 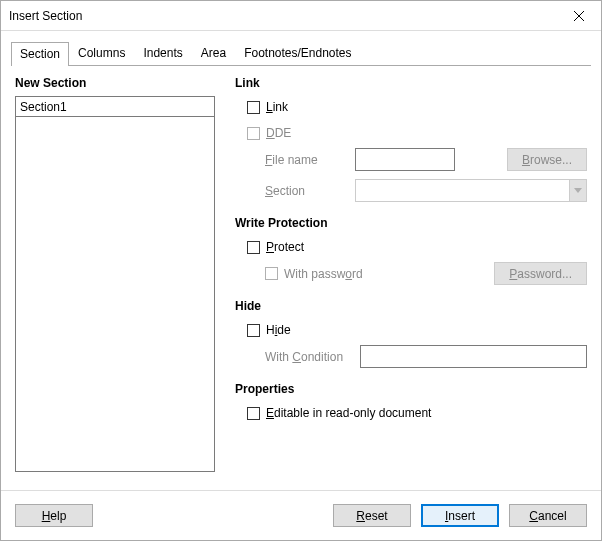 I want to click on tab-indents: Indents, so click(x=162, y=53).